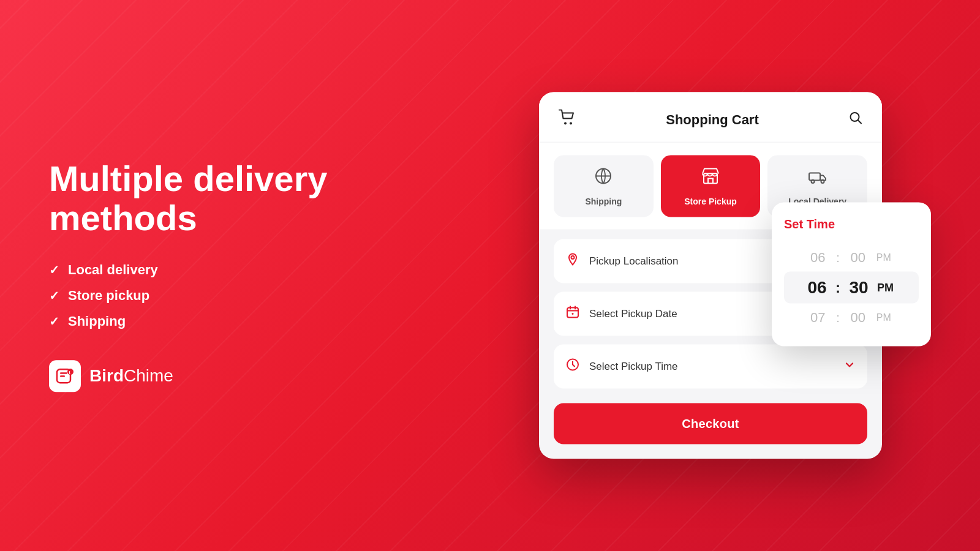 Image resolution: width=980 pixels, height=551 pixels. What do you see at coordinates (202, 276) in the screenshot?
I see `left-panel: Multiple delivery methods ✓ Local delive…` at bounding box center [202, 276].